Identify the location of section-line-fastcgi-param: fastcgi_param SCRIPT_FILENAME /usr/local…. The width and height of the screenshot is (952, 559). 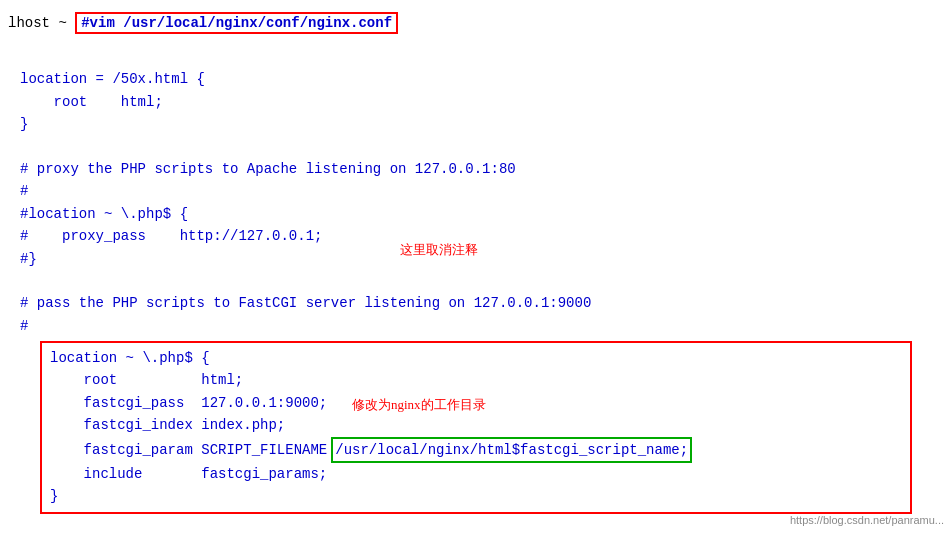
(476, 450).